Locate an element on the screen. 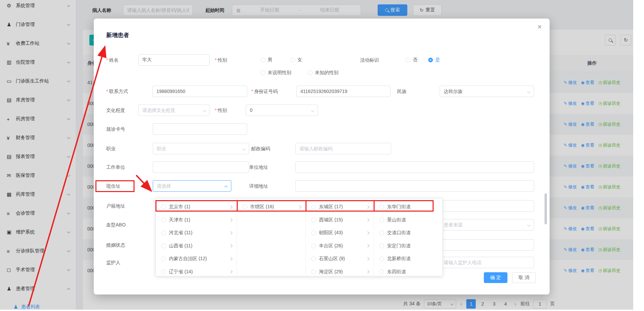 This screenshot has width=644, height=311. field-label-education: 文化程度 is located at coordinates (116, 110).